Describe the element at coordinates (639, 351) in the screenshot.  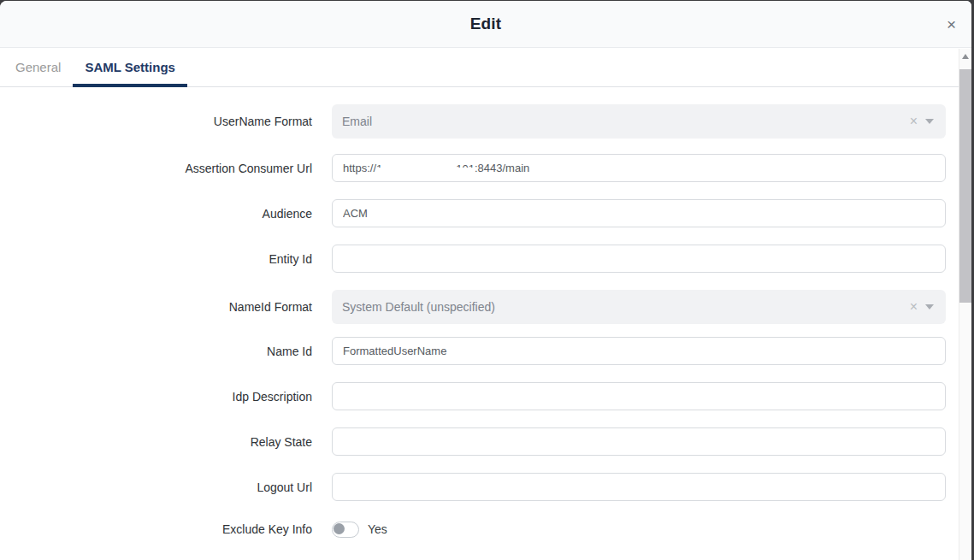
I see `name-id-input` at that location.